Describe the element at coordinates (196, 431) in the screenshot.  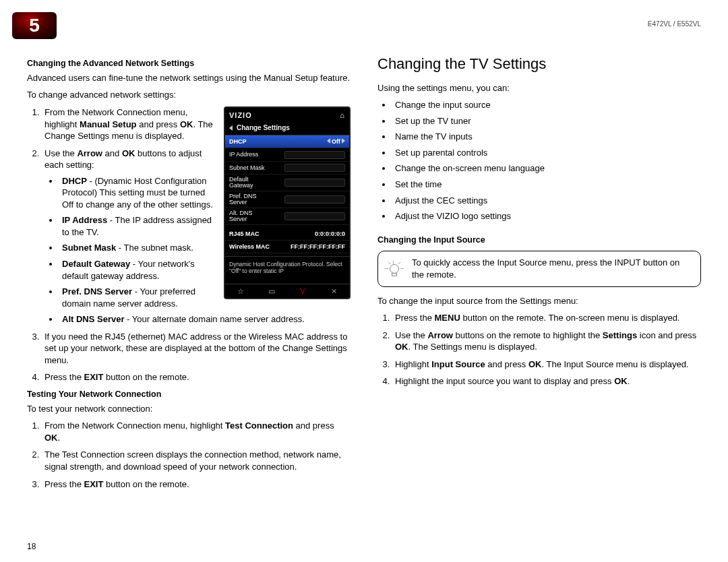
I see `testing-step-1: From the Network Connection menu, highli…` at that location.